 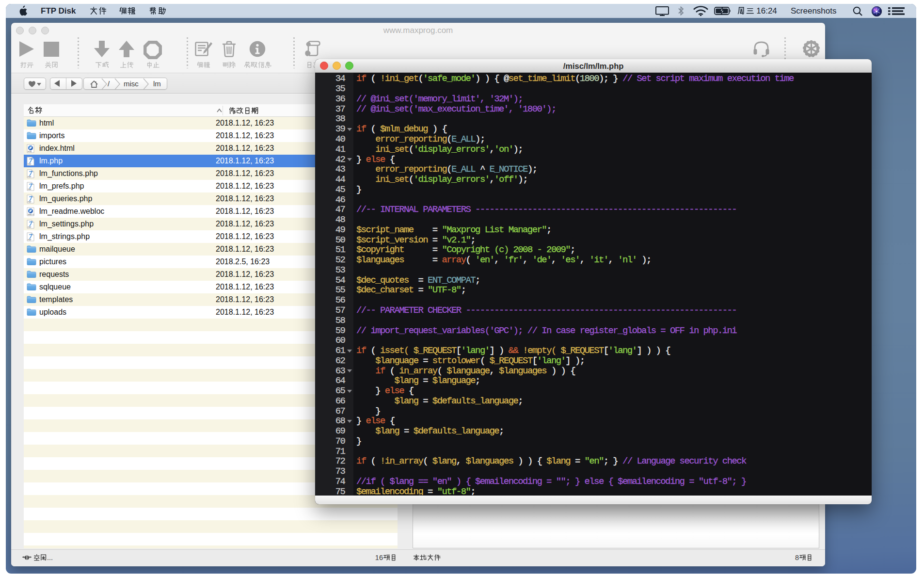 I want to click on svg-text: WEBLOC, so click(x=31, y=214).